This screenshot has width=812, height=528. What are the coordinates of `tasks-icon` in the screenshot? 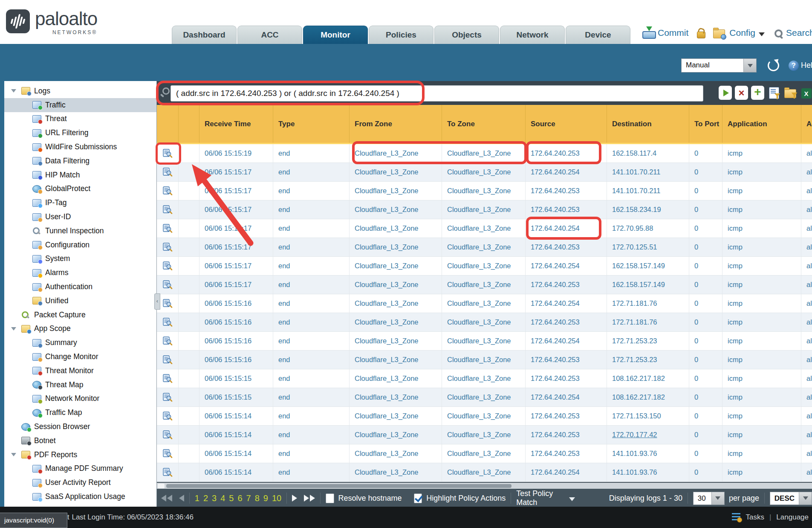 It's located at (736, 517).